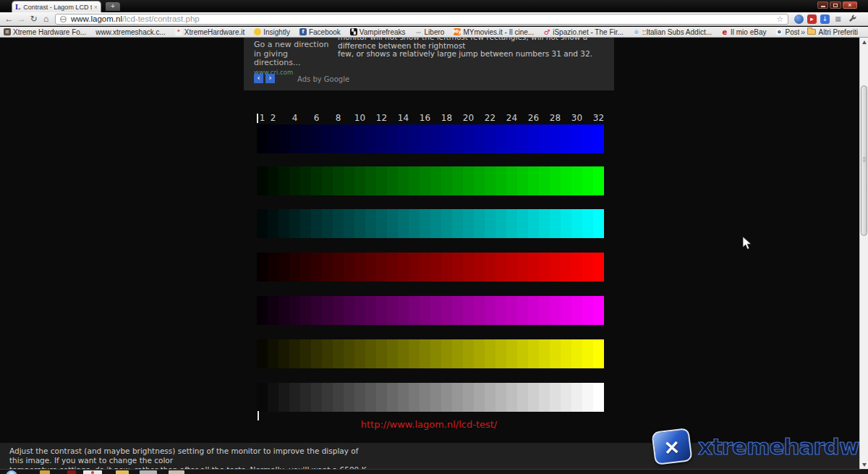 The image size is (868, 474). What do you see at coordinates (130, 32) in the screenshot?
I see `bookmark-xtremeshack: www.xtremeshack.c...` at bounding box center [130, 32].